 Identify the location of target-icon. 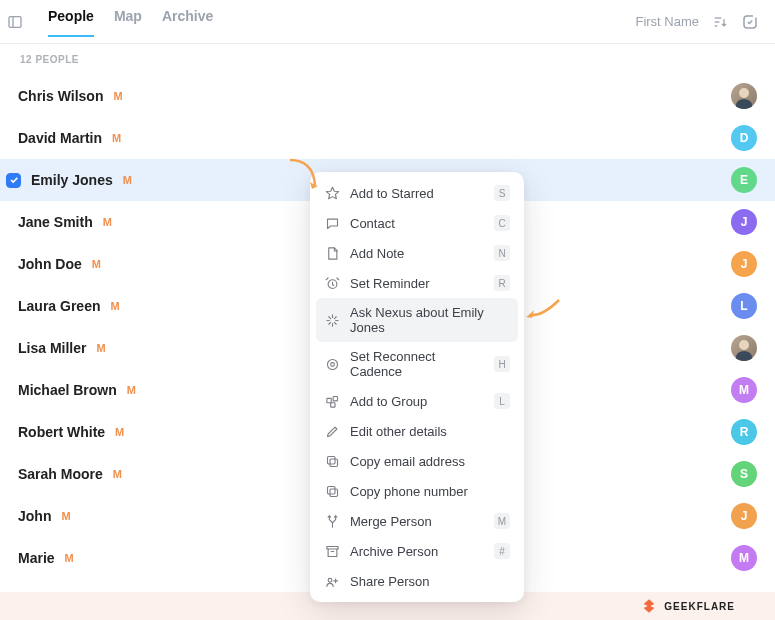
(332, 364).